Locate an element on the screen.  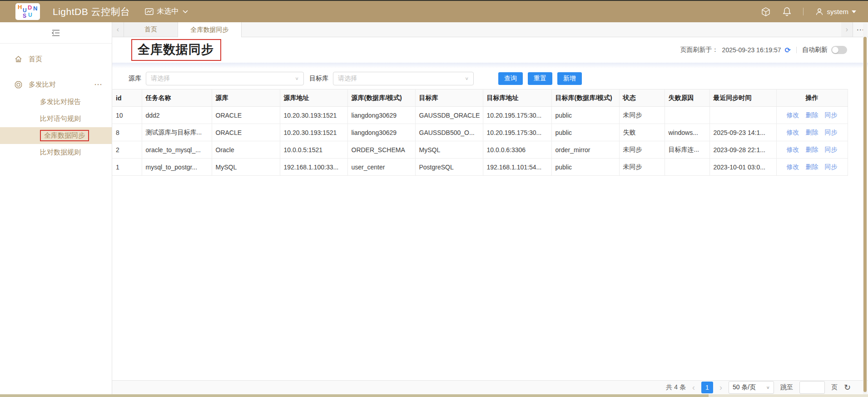
sidebar: 首页 多发比对 ⋯ 多发比对报告 比对语句规则 is located at coordinates (56, 210).